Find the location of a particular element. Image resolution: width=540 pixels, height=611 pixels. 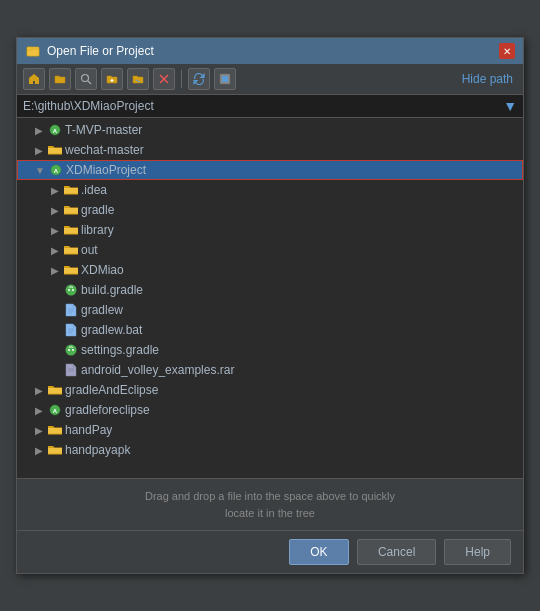

tree-item-gradle: ▶ gradle is located at coordinates (270, 210).